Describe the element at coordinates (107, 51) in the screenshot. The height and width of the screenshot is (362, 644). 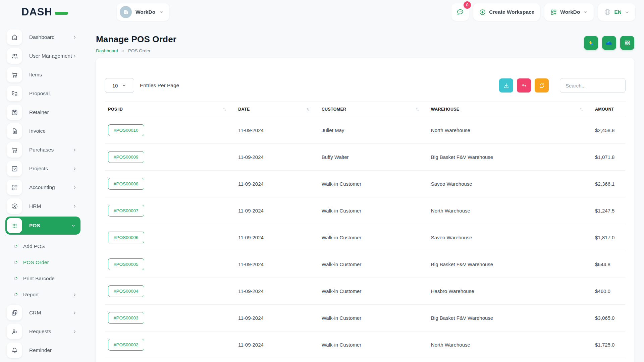
I see `breadcrumb-dashboard-link: Dashboard` at that location.